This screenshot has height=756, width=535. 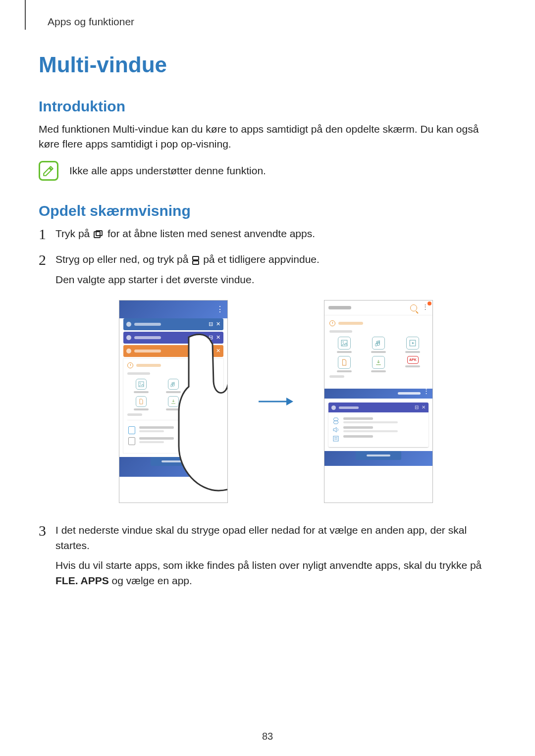 What do you see at coordinates (99, 234) in the screenshot?
I see `recents-icon` at bounding box center [99, 234].